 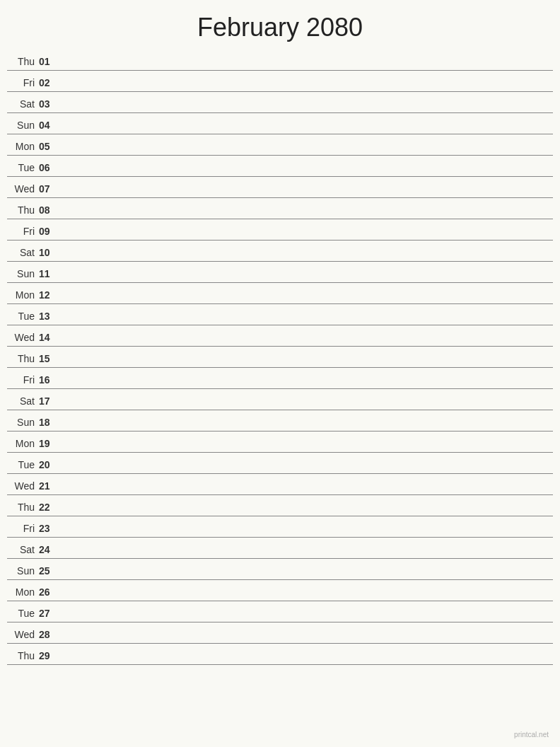 What do you see at coordinates (49, 232) in the screenshot?
I see `day-number: 09` at bounding box center [49, 232].